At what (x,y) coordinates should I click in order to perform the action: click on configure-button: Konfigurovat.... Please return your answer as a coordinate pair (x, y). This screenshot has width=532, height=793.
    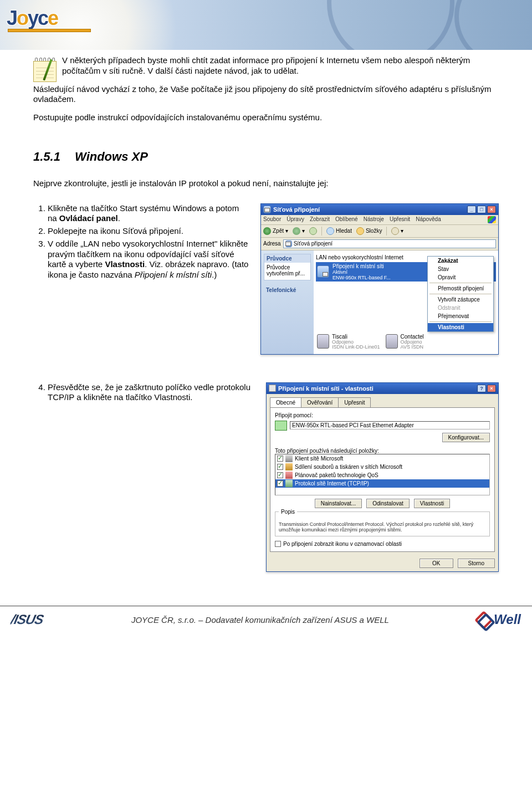
    Looking at the image, I should click on (466, 438).